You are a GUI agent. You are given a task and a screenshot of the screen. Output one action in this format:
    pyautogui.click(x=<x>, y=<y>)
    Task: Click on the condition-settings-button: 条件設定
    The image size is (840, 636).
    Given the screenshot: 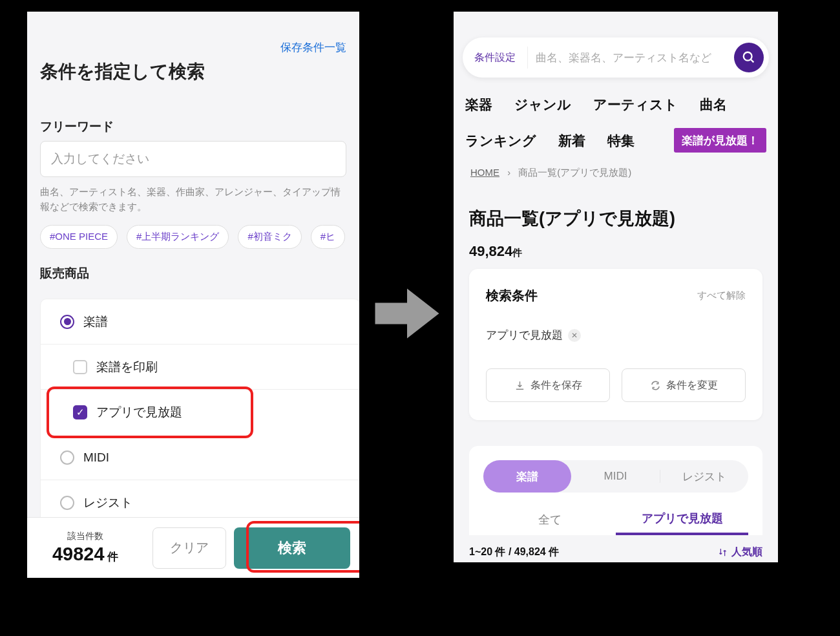 What is the action you would take?
    pyautogui.click(x=495, y=58)
    